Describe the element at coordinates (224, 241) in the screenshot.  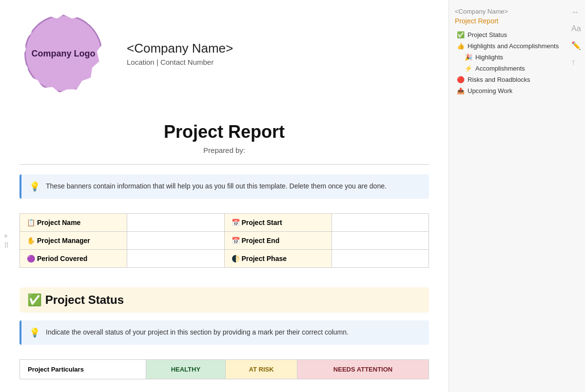
I see `project-info-table-section: + ⠿ 📋 Project Name 📅 Project Start ✋ Pro…` at that location.